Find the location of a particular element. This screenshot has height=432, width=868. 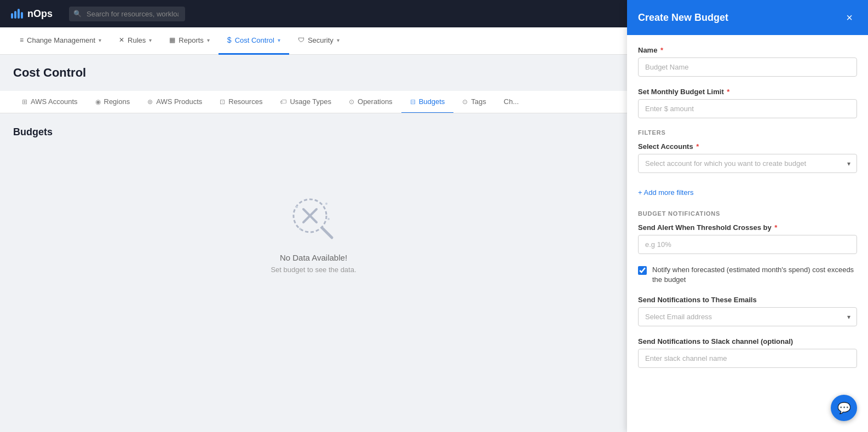

empty-state-icon is located at coordinates (314, 220).